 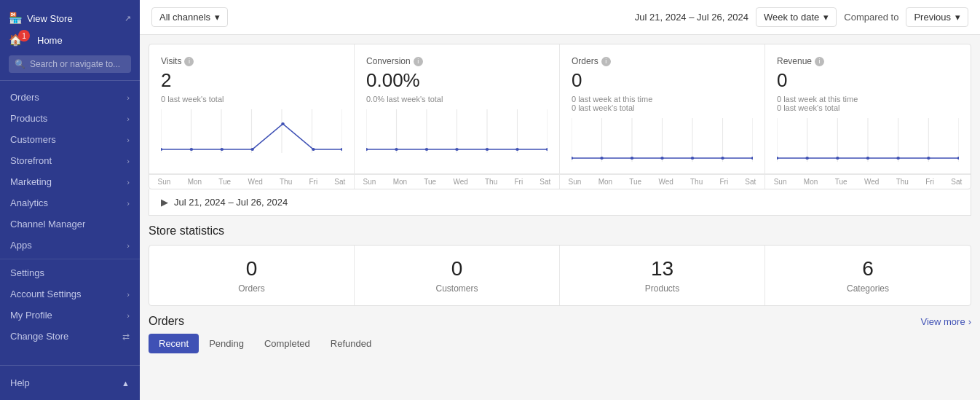 I want to click on nav-label: Change Store, so click(x=39, y=337).